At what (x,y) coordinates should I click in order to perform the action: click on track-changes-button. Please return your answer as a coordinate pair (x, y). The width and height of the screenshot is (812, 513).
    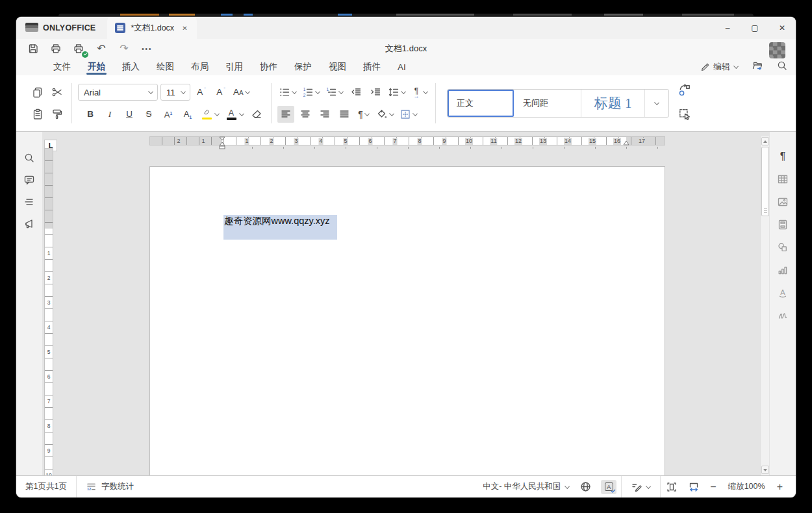
    Looking at the image, I should click on (641, 487).